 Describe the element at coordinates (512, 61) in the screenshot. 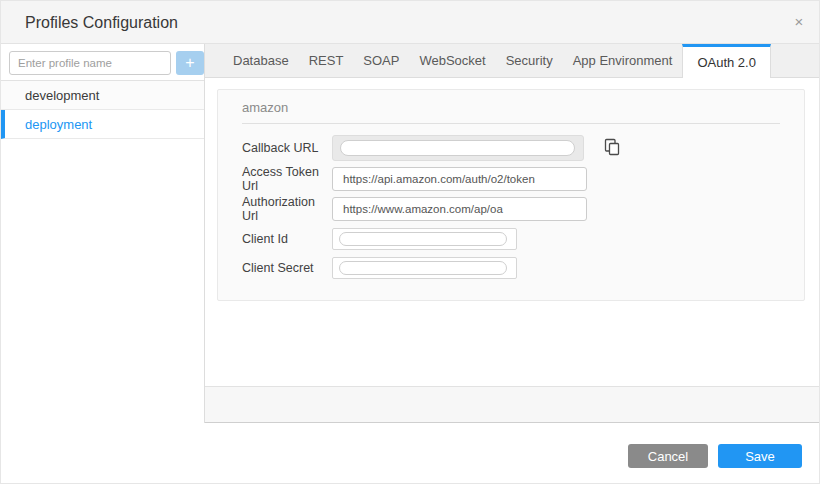

I see `profile-tabbar: Database REST SOAP WebSocket Security Ap…` at that location.